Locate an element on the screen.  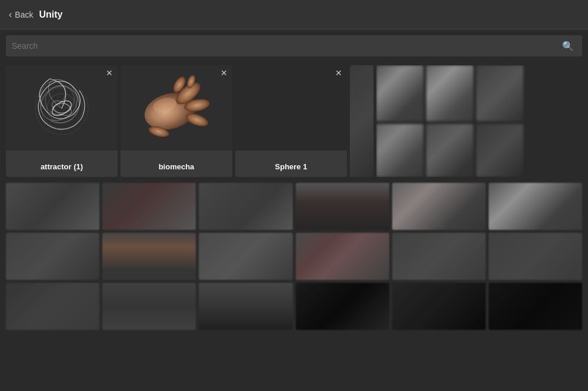
search-button: 🔍 is located at coordinates (568, 46).